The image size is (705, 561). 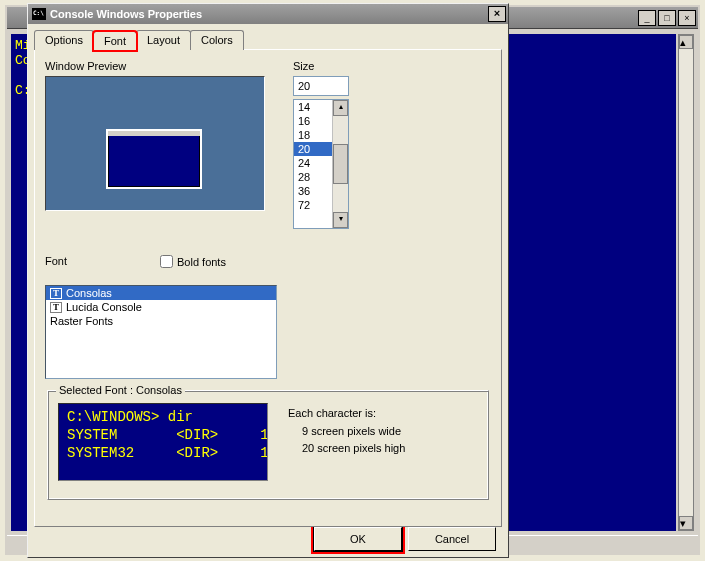 What do you see at coordinates (667, 18) in the screenshot?
I see `maximize-button: □` at bounding box center [667, 18].